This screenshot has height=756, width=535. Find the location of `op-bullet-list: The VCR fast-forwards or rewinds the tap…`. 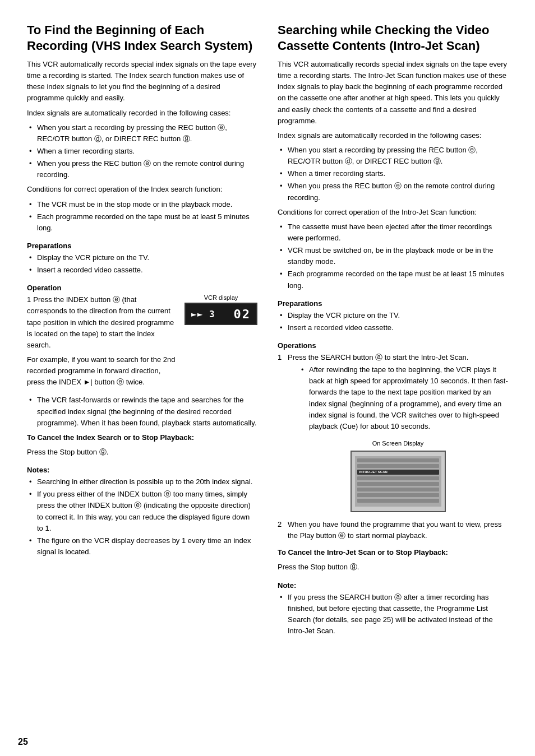

op-bullet-list: The VCR fast-forwards or rewinds the tap… is located at coordinates (142, 411).